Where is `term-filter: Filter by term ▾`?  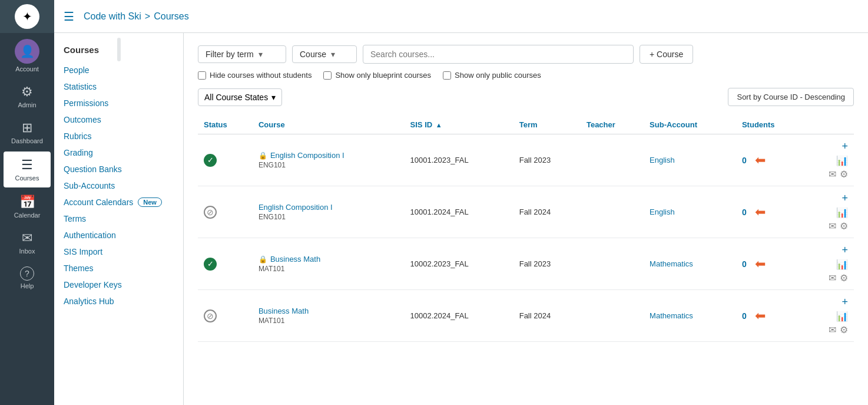 term-filter: Filter by term ▾ is located at coordinates (242, 54).